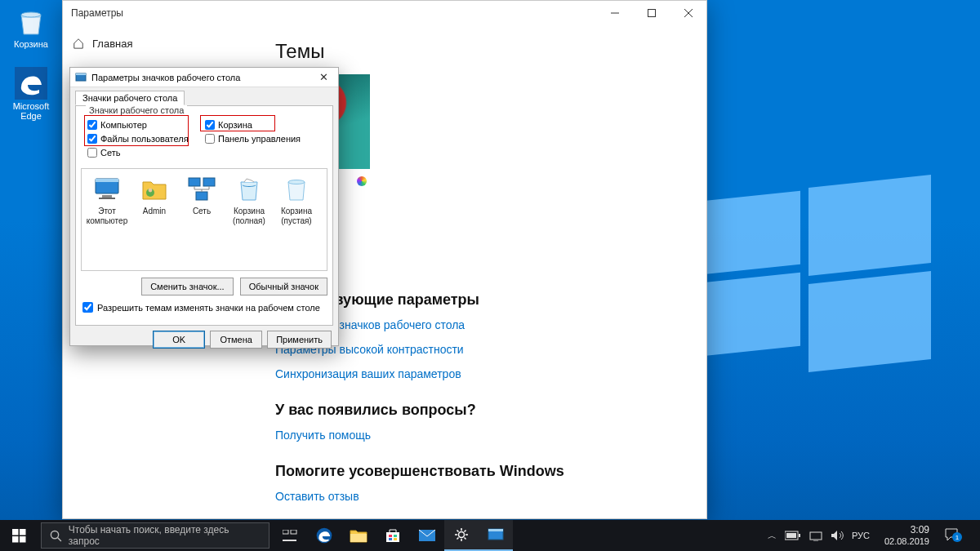 This screenshot has height=551, width=980. I want to click on notification-badge: 1, so click(957, 537).